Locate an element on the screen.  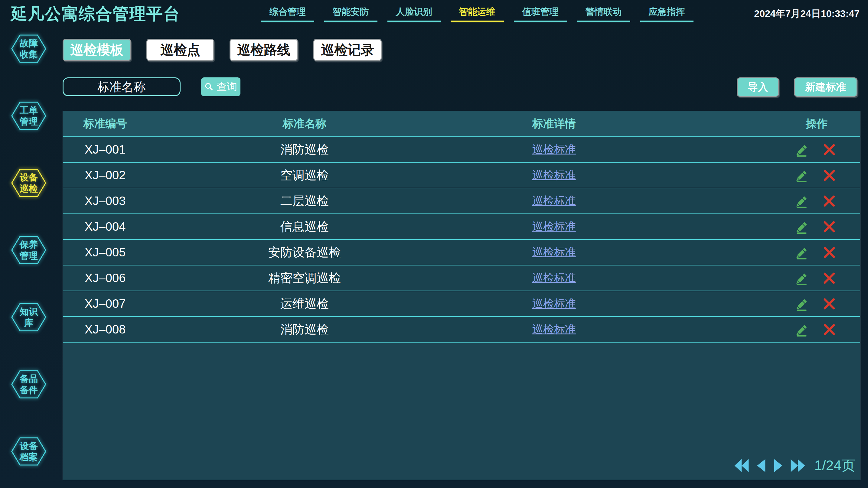
sidebar-hex-item: 备品 备件 is located at coordinates (29, 384).